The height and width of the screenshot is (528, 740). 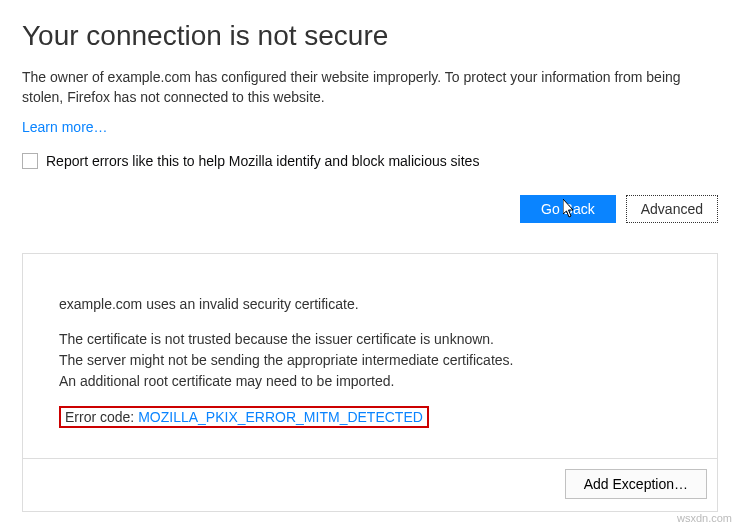 I want to click on page-title: Your connection is not secure, so click(x=370, y=36).